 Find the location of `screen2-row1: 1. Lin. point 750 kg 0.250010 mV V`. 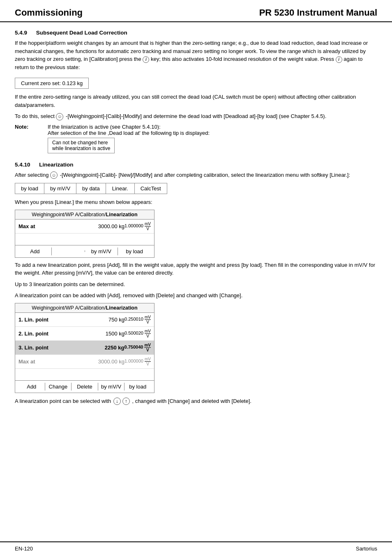

screen2-row1: 1. Lin. point 750 kg 0.250010 mV V is located at coordinates (85, 320).